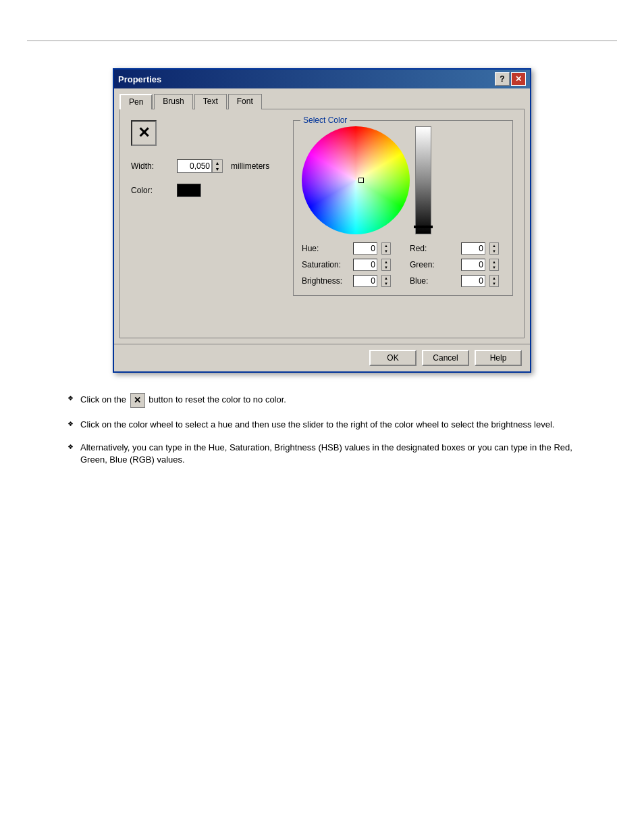 The height and width of the screenshot is (834, 644). Describe the element at coordinates (365, 281) in the screenshot. I see `brightness-input` at that location.